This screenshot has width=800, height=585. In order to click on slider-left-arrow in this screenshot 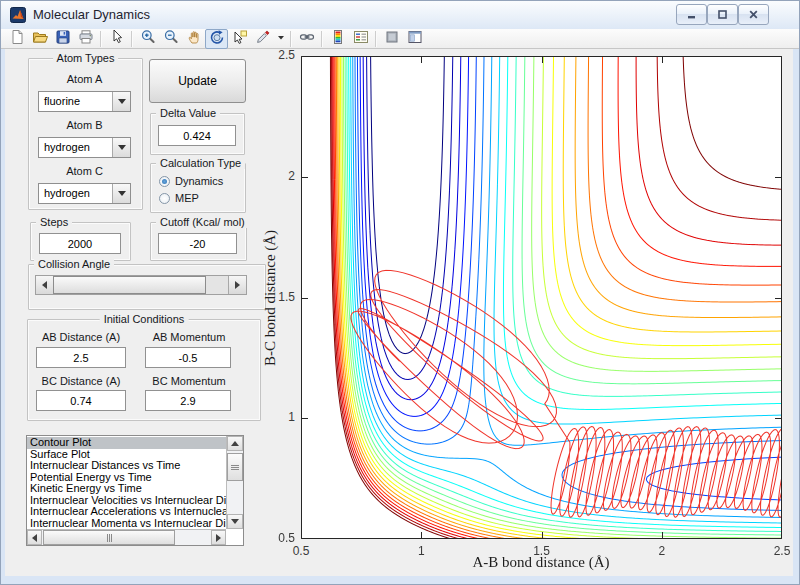, I will do `click(45, 285)`.